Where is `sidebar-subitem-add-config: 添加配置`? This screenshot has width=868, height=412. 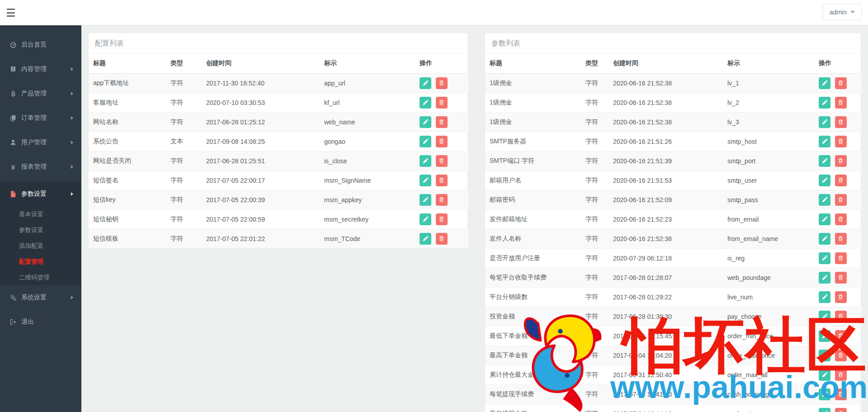
sidebar-subitem-add-config: 添加配置 is located at coordinates (41, 246).